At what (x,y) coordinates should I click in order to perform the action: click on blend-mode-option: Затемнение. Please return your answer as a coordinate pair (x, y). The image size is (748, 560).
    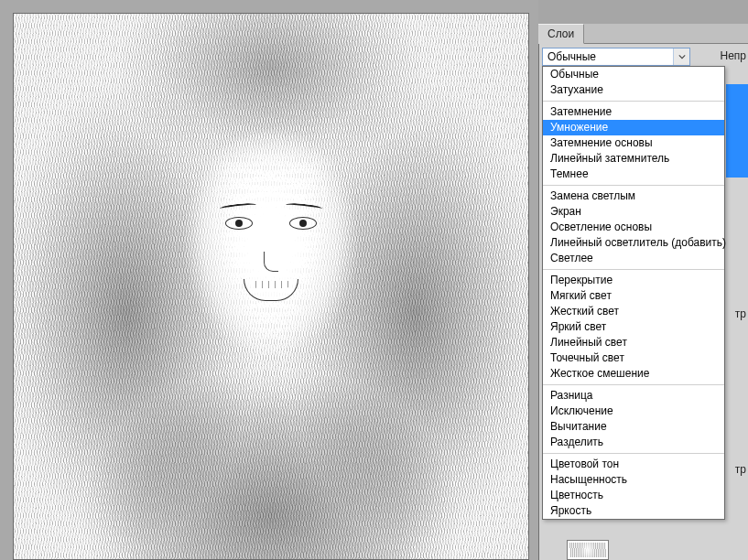
    Looking at the image, I should click on (634, 112).